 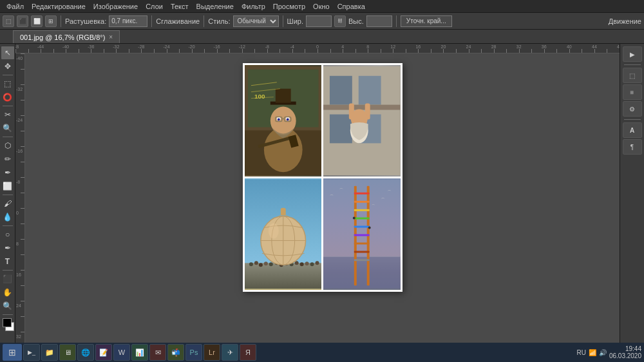 What do you see at coordinates (8, 137) in the screenshot?
I see `tool-separator3` at bounding box center [8, 137].